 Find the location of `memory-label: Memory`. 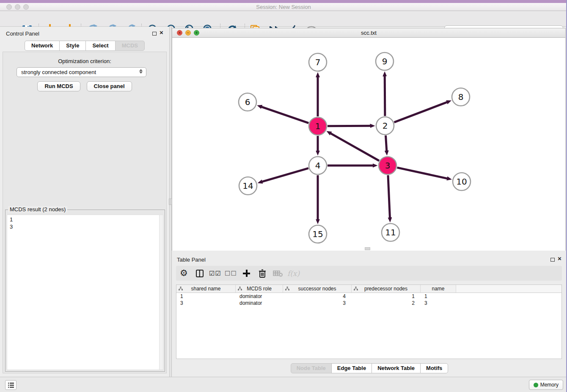

memory-label: Memory is located at coordinates (549, 385).